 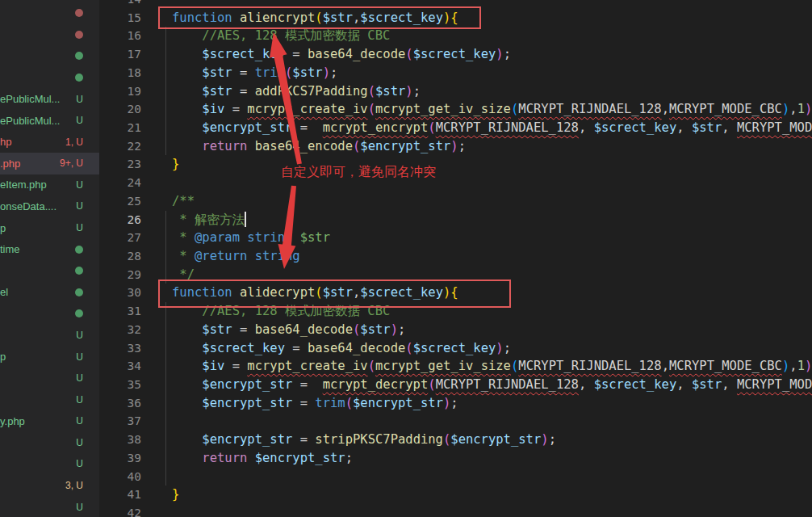 I want to click on code-line: 38 $encrypt_str = stripPKSC7Padding($enc…, so click(x=455, y=439).